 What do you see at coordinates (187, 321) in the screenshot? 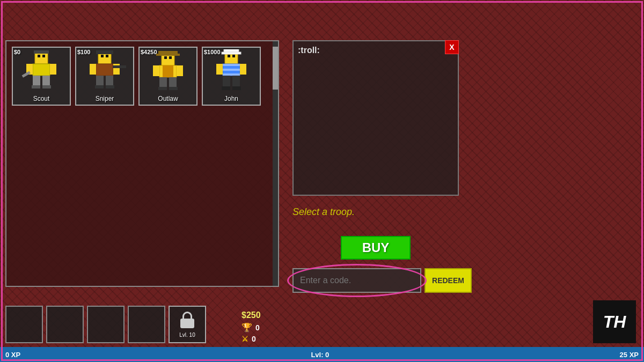
I see `lock-icon` at bounding box center [187, 321].